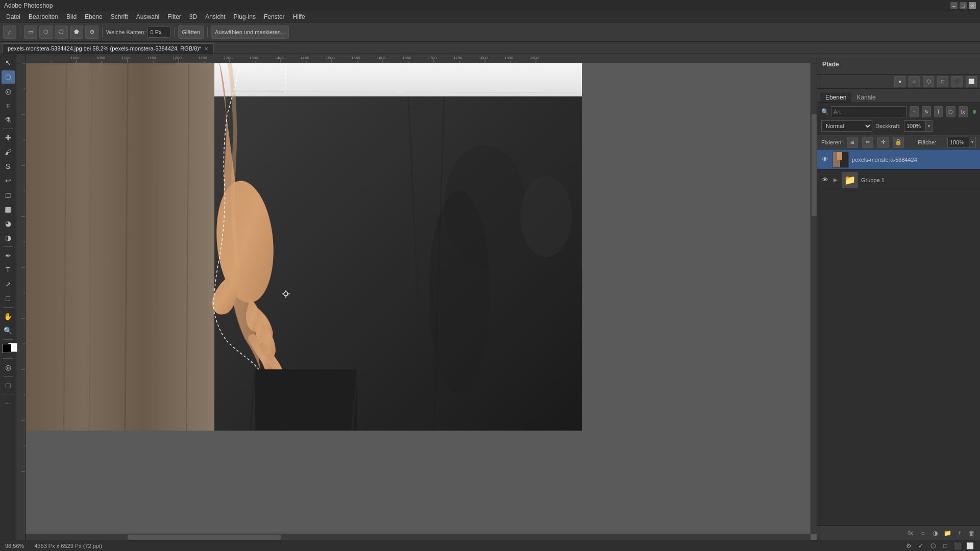  I want to click on auswaehlen-maskieren-button: Auswählen und maskieren..., so click(250, 32).